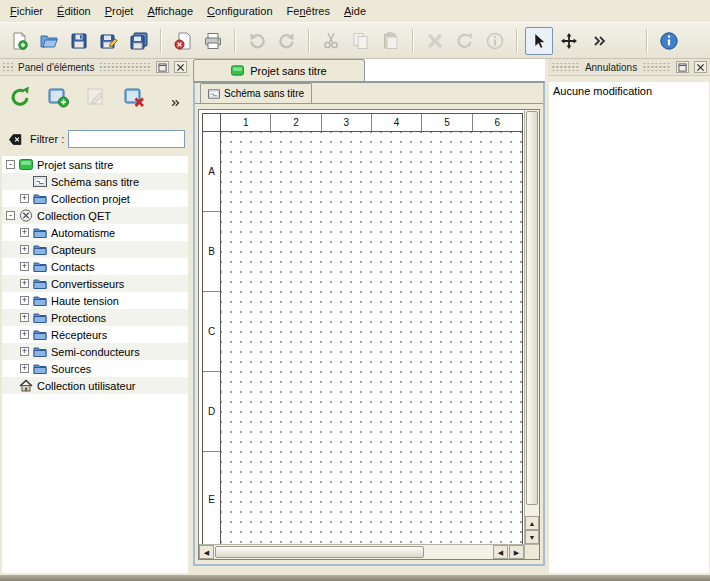 The width and height of the screenshot is (710, 581). I want to click on filter-input, so click(126, 139).